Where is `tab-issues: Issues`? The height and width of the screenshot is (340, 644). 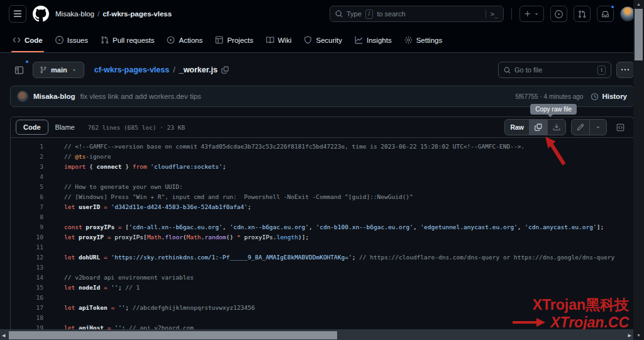 tab-issues: Issues is located at coordinates (72, 40).